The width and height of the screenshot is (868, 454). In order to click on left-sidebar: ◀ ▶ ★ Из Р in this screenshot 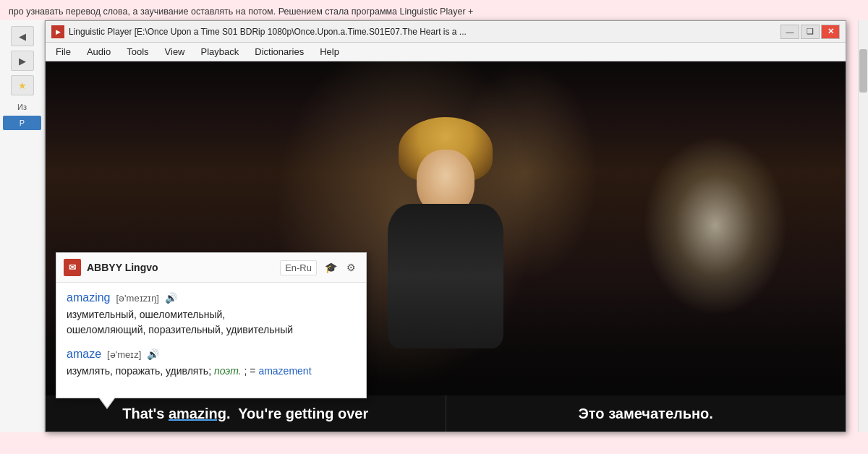, I will do `click(22, 226)`.